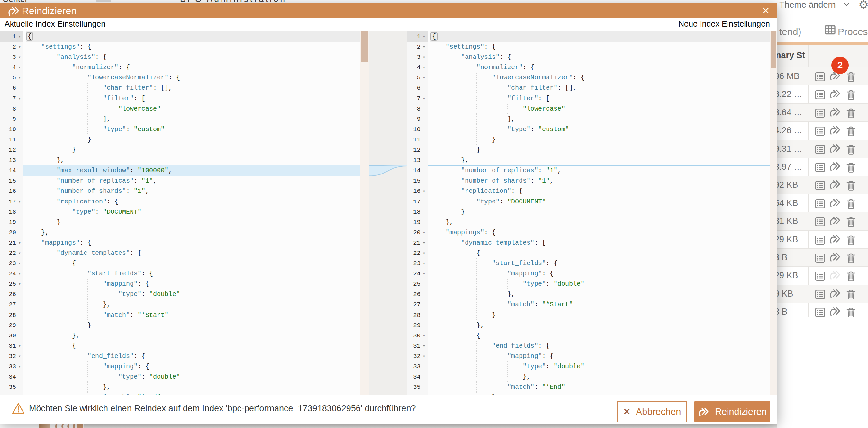 This screenshot has width=868, height=428. I want to click on tab-backend: tend), so click(790, 32).